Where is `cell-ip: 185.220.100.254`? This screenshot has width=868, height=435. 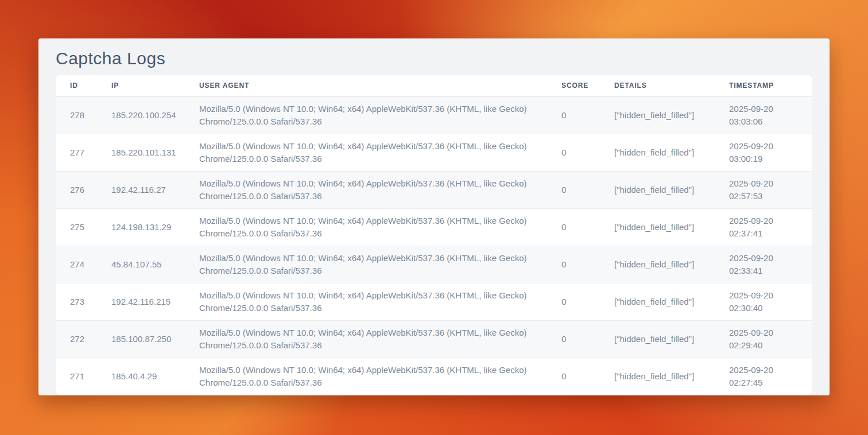 cell-ip: 185.220.100.254 is located at coordinates (141, 115).